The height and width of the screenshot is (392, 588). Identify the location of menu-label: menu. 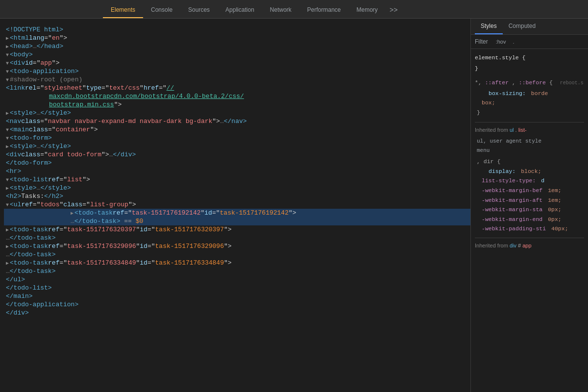
(529, 151).